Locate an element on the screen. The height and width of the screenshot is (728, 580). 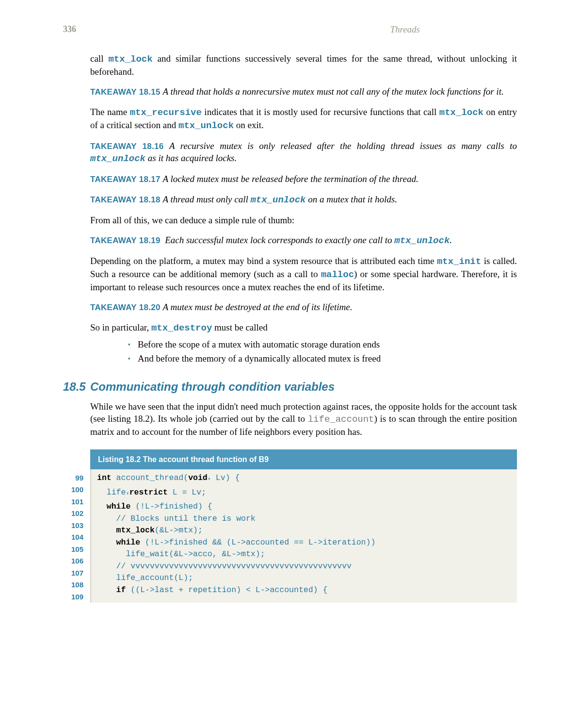
list-item: And before the memory of a dynamically a… is located at coordinates (322, 358).